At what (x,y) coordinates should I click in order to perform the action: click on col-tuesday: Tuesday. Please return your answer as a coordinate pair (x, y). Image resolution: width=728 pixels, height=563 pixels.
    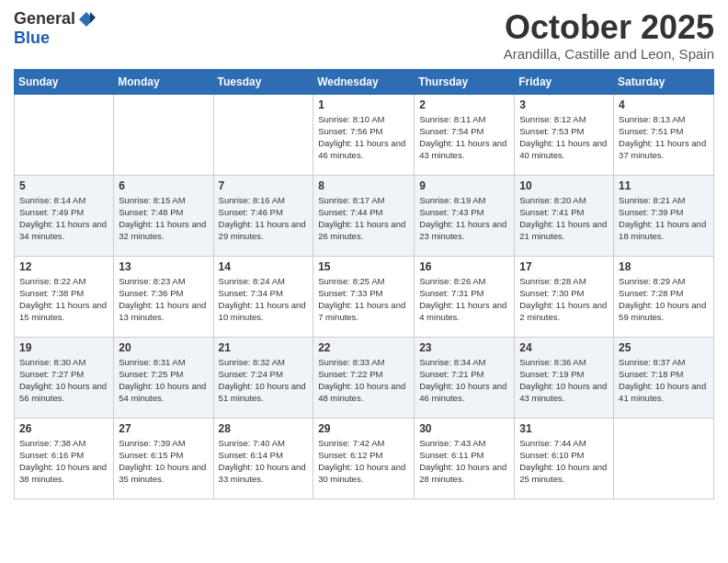
    Looking at the image, I should click on (263, 81).